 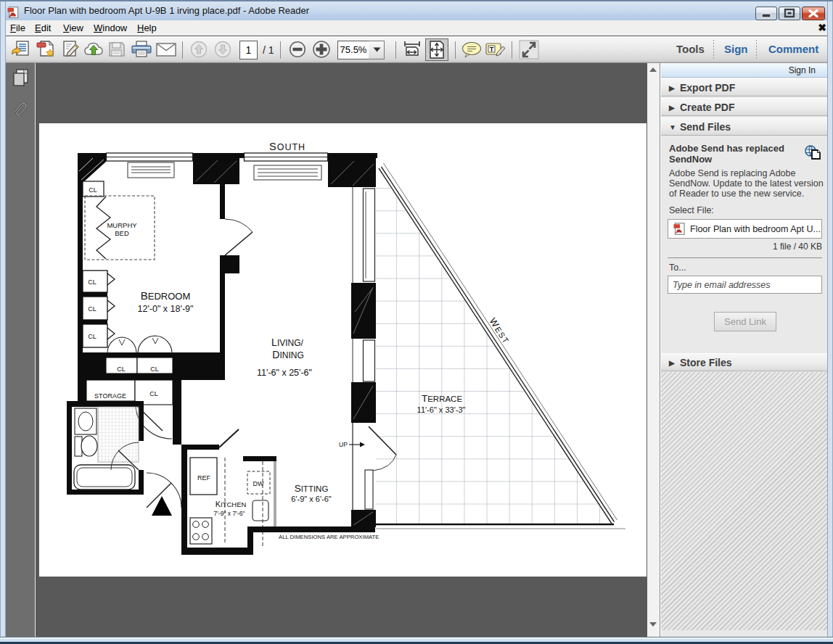 What do you see at coordinates (205, 478) in the screenshot?
I see `svg-text: REF` at bounding box center [205, 478].